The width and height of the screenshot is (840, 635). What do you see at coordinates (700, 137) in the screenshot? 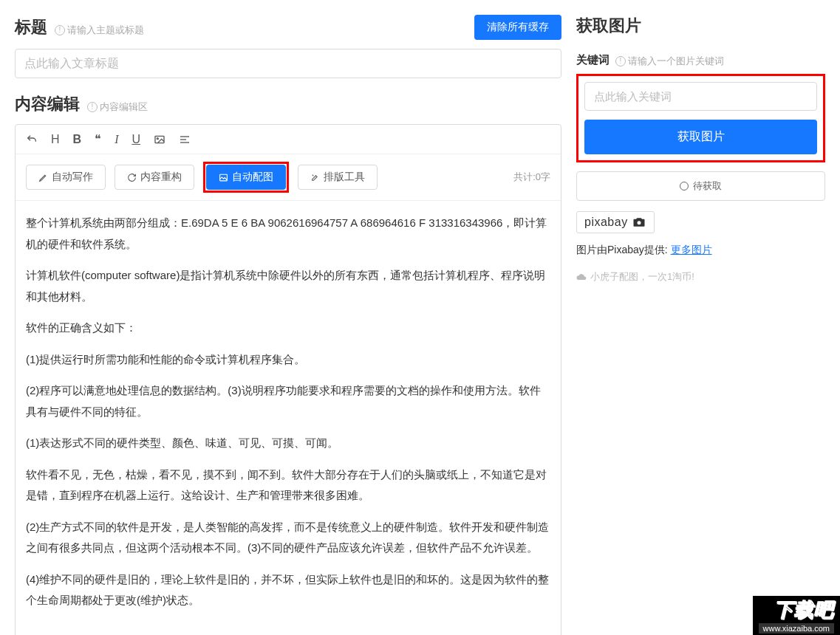
I see `fetch-image-button: 获取图片` at bounding box center [700, 137].